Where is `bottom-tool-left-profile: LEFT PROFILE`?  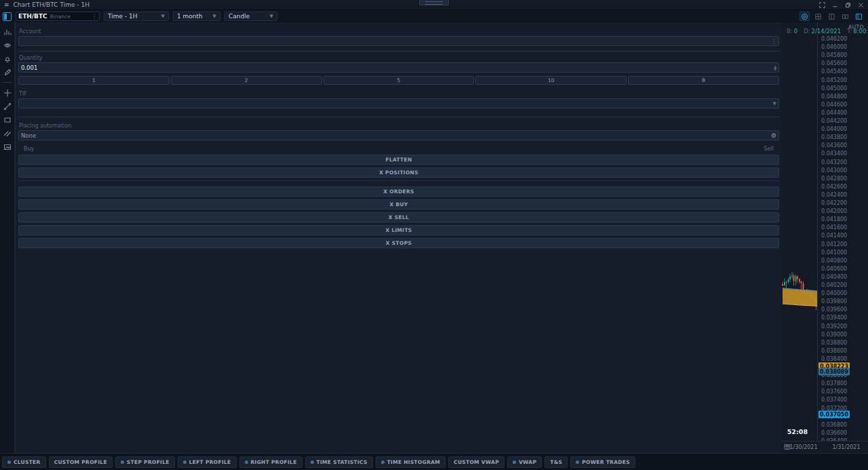
bottom-tool-left-profile: LEFT PROFILE is located at coordinates (208, 463).